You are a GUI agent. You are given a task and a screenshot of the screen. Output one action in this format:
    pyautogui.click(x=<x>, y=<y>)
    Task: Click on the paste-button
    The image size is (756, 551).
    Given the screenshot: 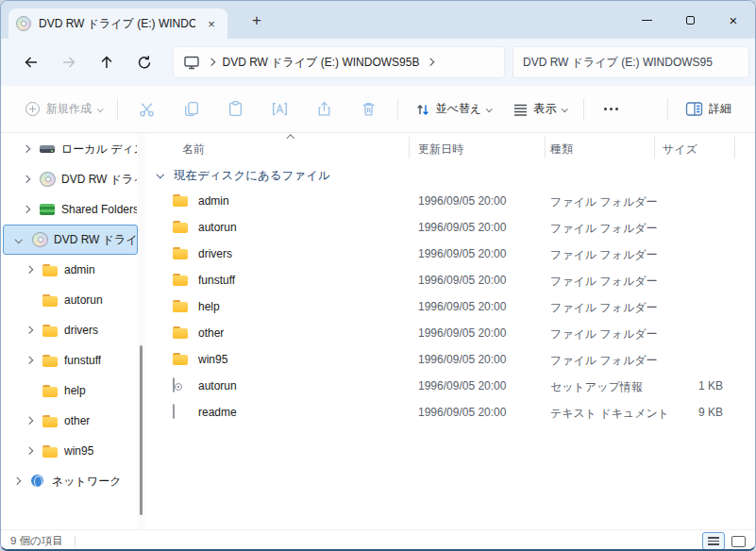 What is the action you would take?
    pyautogui.click(x=236, y=109)
    